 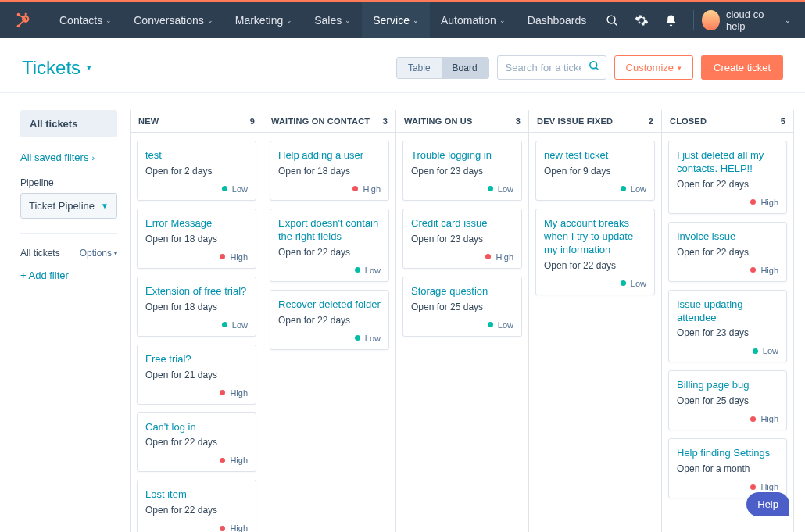 What do you see at coordinates (63, 312) in the screenshot?
I see `sidebar: All tickets All saved filters › Pipeline…` at bounding box center [63, 312].